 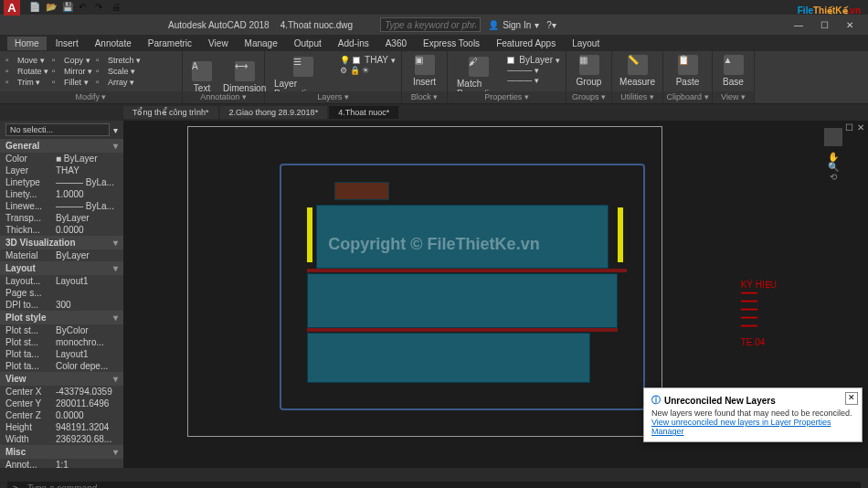 I want to click on layer-dropdown: 💡THAY ▾, so click(x=367, y=60).